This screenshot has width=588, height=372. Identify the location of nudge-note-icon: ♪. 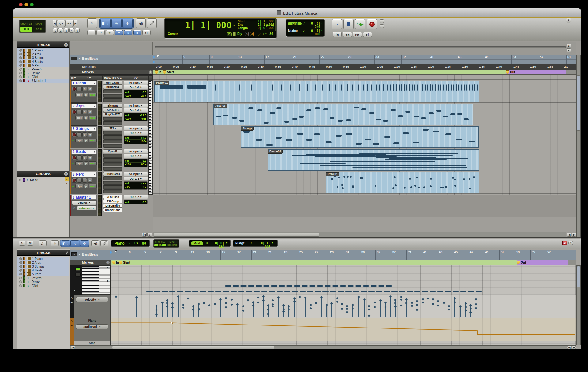
(304, 31).